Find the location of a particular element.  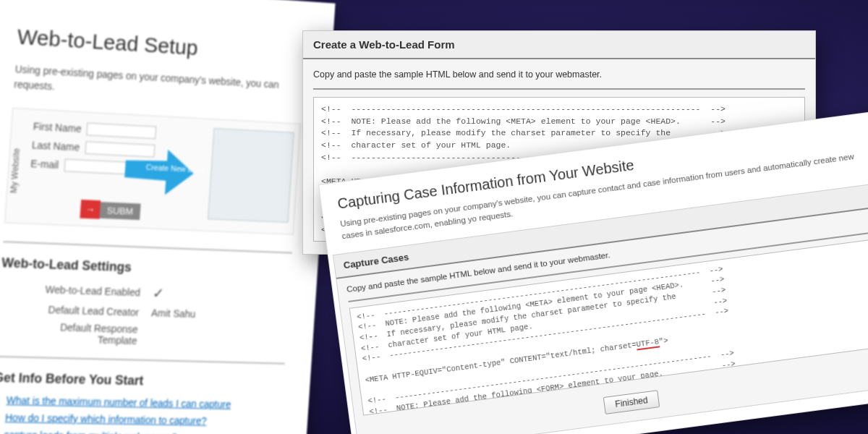

field-label-first-name: First Name is located at coordinates (57, 127).